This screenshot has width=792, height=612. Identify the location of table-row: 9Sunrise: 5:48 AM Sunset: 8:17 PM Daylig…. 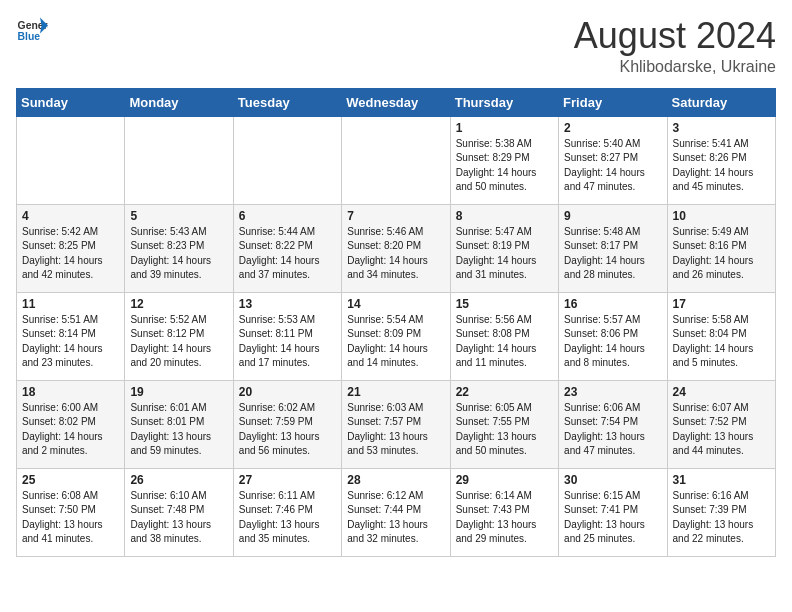
(613, 248).